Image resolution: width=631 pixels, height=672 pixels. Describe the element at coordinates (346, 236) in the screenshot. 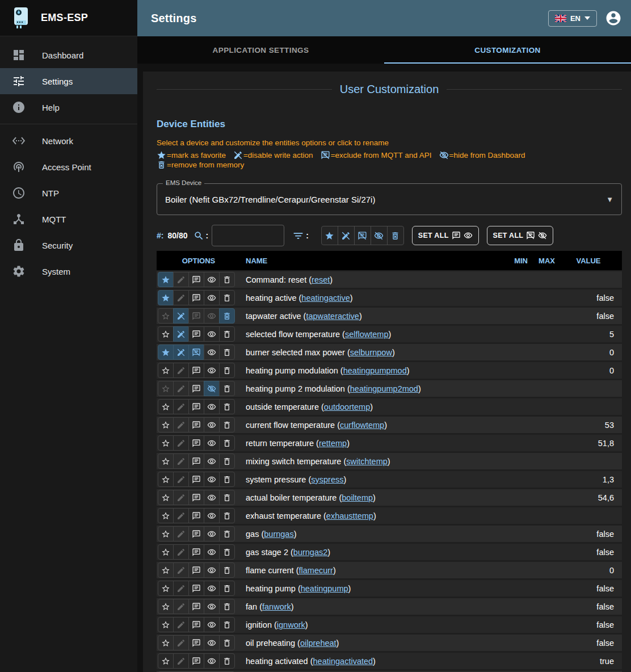

I see `filter-edit-off-button` at that location.